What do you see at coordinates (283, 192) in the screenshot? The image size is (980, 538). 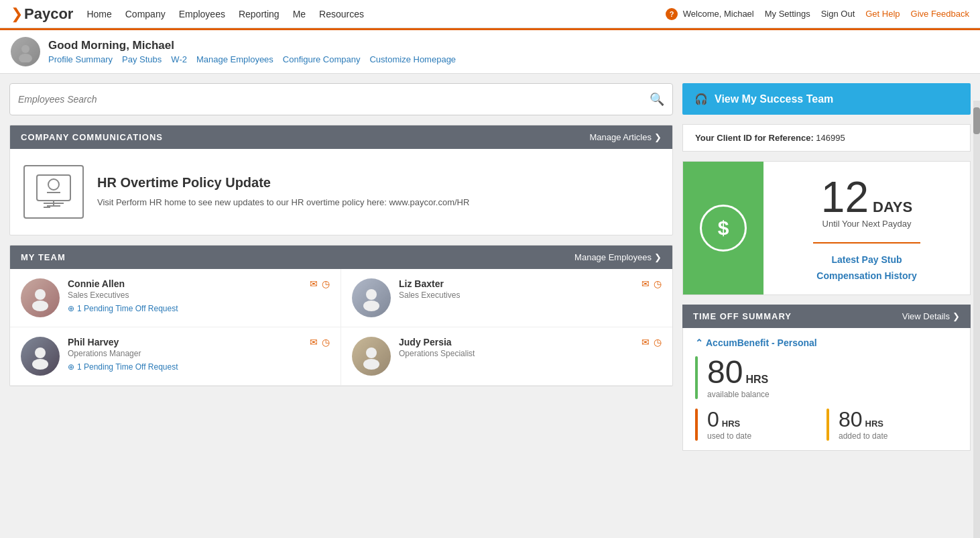 I see `article-content: HR Overtime Policy Update Visit Perform …` at bounding box center [283, 192].